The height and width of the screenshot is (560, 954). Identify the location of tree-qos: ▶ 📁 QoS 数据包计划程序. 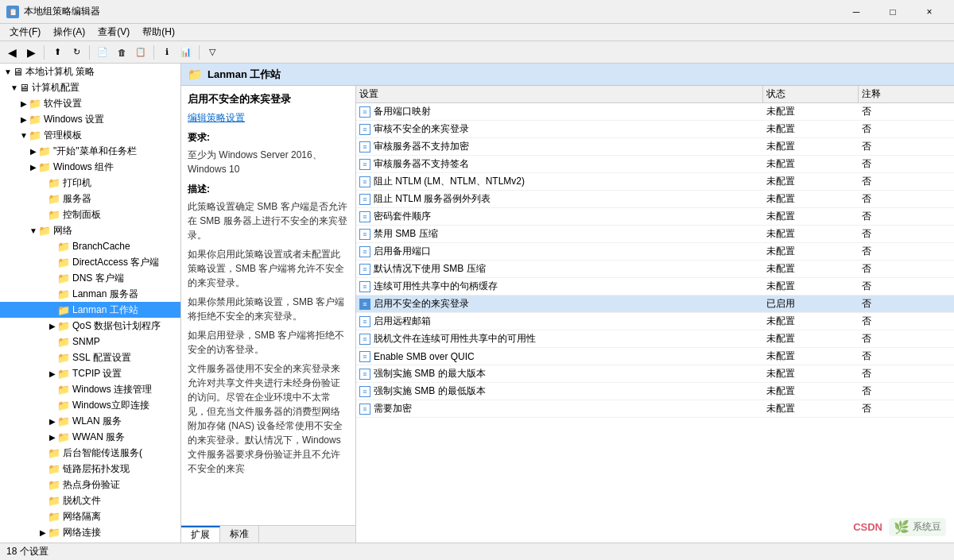
(91, 326).